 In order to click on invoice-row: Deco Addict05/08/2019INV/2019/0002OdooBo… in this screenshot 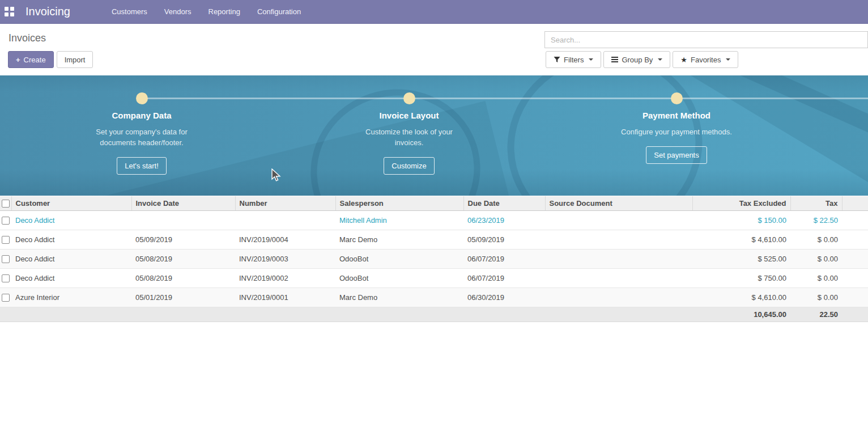, I will do `click(434, 278)`.